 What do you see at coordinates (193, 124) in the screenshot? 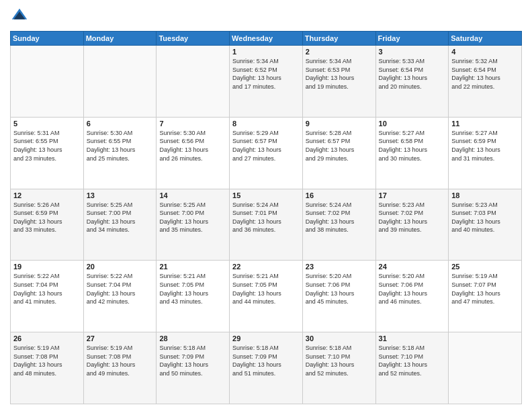
I see `day-number: 7` at bounding box center [193, 124].